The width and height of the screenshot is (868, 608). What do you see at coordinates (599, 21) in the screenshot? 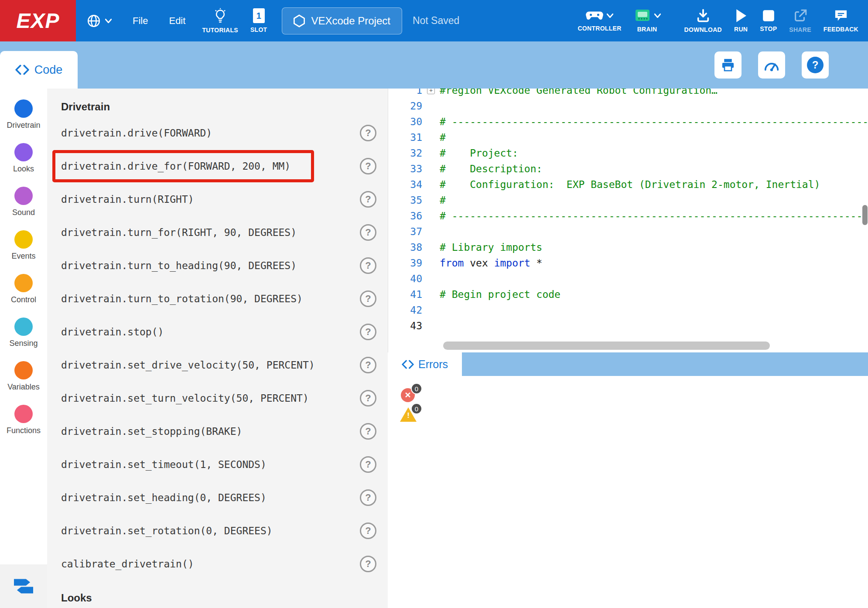
I see `controller-button: CONTROLLER` at bounding box center [599, 21].